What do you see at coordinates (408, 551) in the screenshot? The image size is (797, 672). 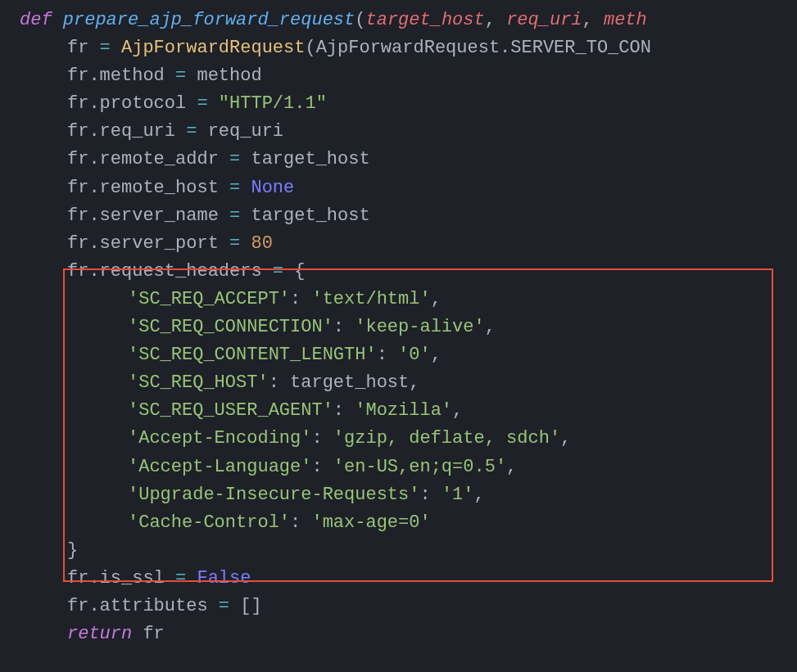 I see `close-brace-line: }` at bounding box center [408, 551].